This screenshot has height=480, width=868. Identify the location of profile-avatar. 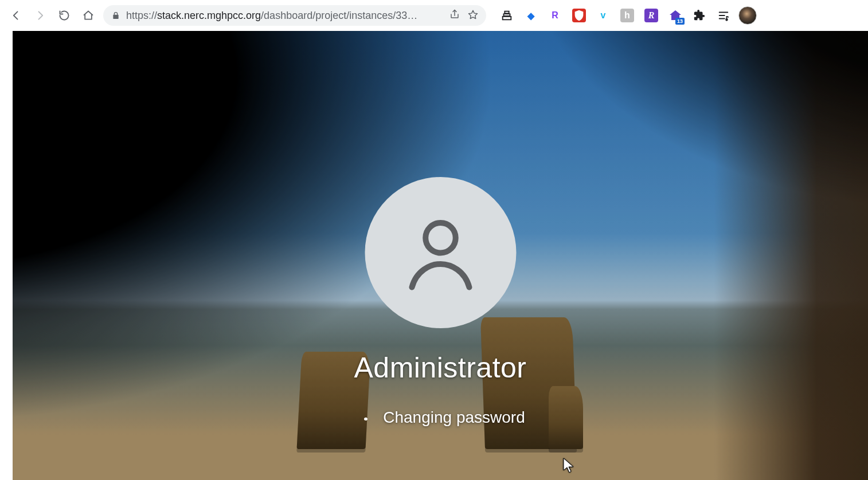
(748, 15).